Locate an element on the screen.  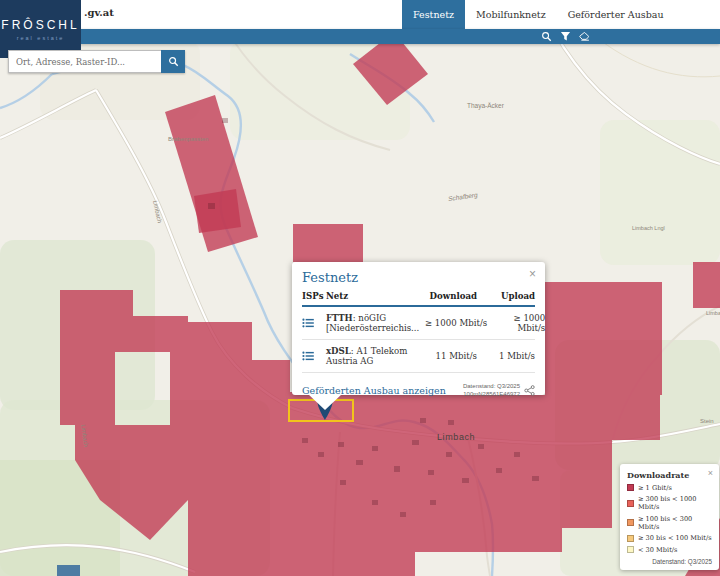
tab-mobilfunknetz: Mobilfunknetz is located at coordinates (511, 14).